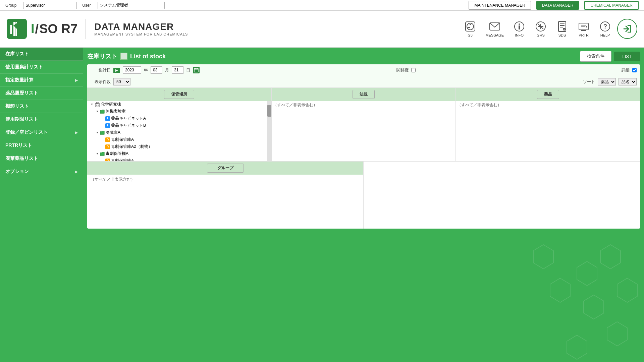  Describe the element at coordinates (108, 140) in the screenshot. I see `doku1-icon: Ⅳ` at that location.